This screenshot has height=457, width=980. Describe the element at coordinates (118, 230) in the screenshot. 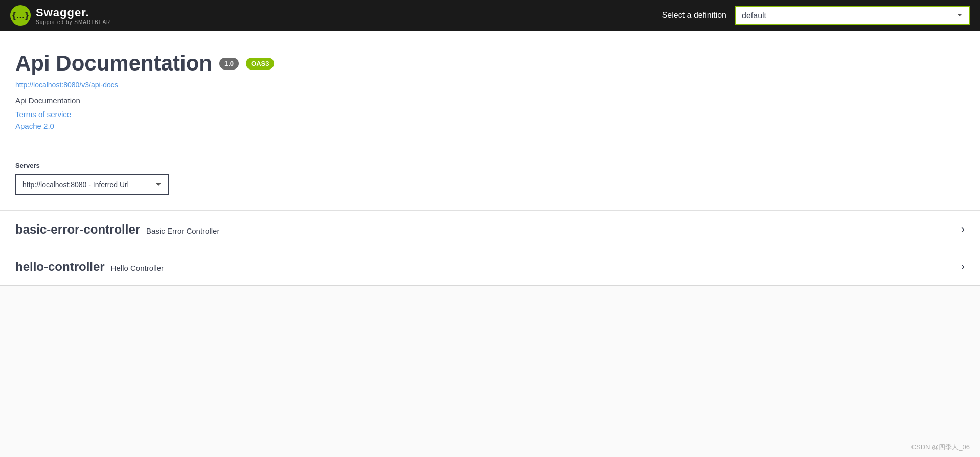

I see `controller-left: basic-error-controller Basic Error Contr…` at that location.